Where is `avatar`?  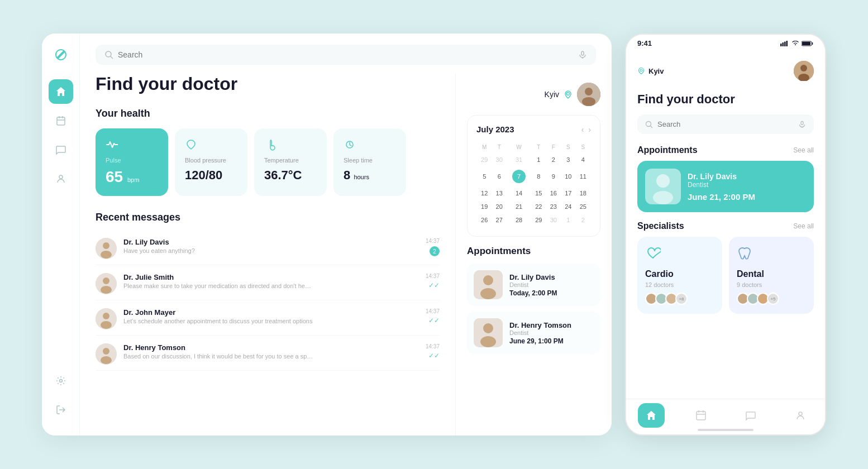
avatar is located at coordinates (106, 354).